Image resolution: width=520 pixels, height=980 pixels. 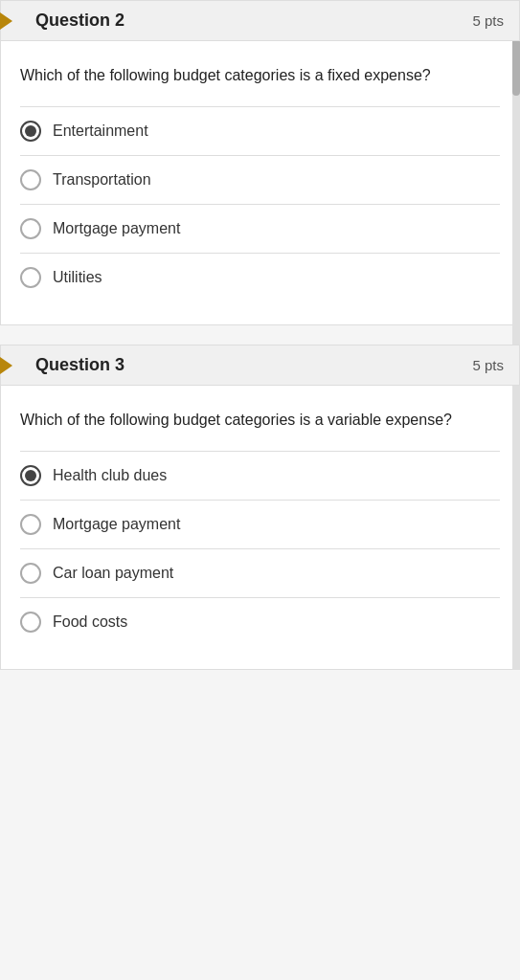 I want to click on q3-opt1-item: Health club dues, so click(x=260, y=475).